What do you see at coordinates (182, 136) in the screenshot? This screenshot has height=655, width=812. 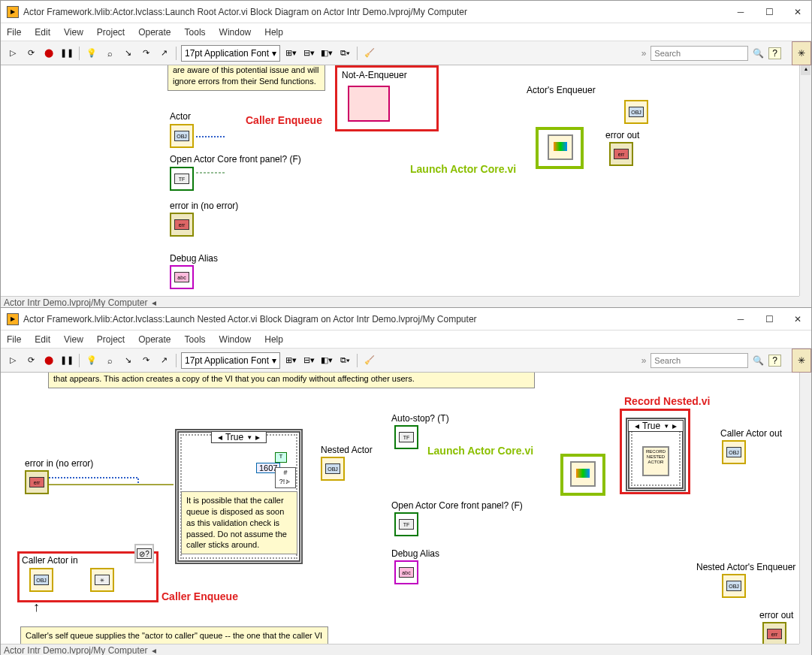 I see `actor-terminal: OBJ` at bounding box center [182, 136].